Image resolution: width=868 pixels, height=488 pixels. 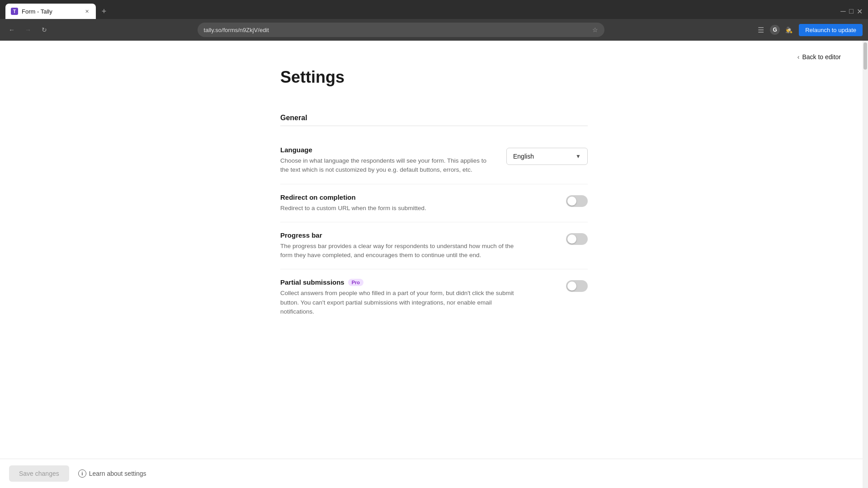 I want to click on back-to-editor-label: Back to editor, so click(x=821, y=57).